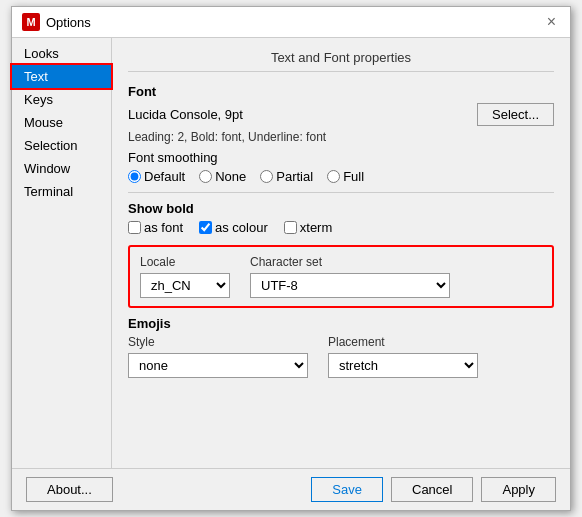  Describe the element at coordinates (341, 356) in the screenshot. I see `emojis-row: Style none emoji text Placement stretch …` at that location.